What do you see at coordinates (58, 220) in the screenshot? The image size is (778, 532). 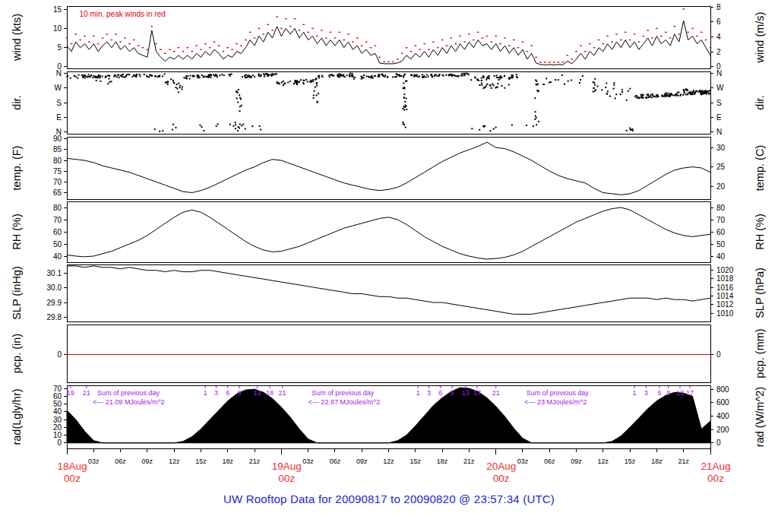 I see `tick-label-left-rh: 70` at bounding box center [58, 220].